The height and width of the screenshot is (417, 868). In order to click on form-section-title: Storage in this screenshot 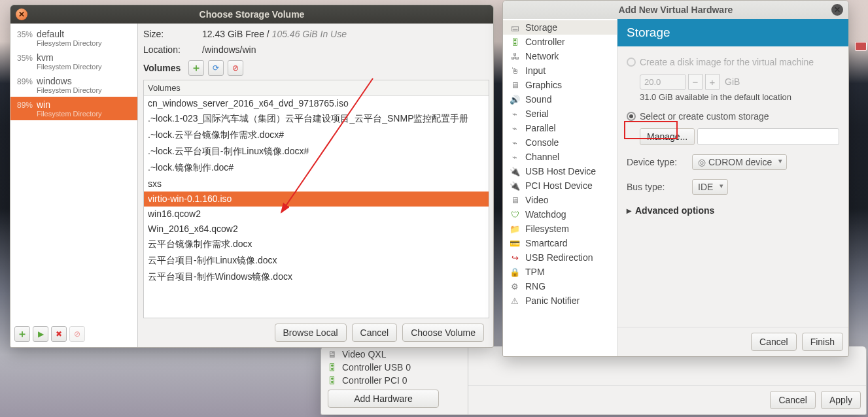, I will do `click(733, 33)`.